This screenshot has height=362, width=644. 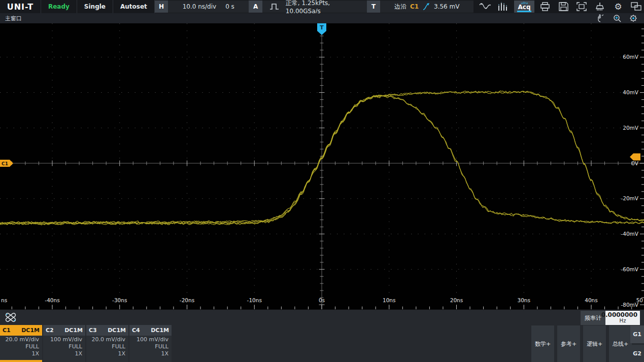 I want to click on trigger-panel: 边沿 C1 3.56 mV, so click(x=427, y=7).